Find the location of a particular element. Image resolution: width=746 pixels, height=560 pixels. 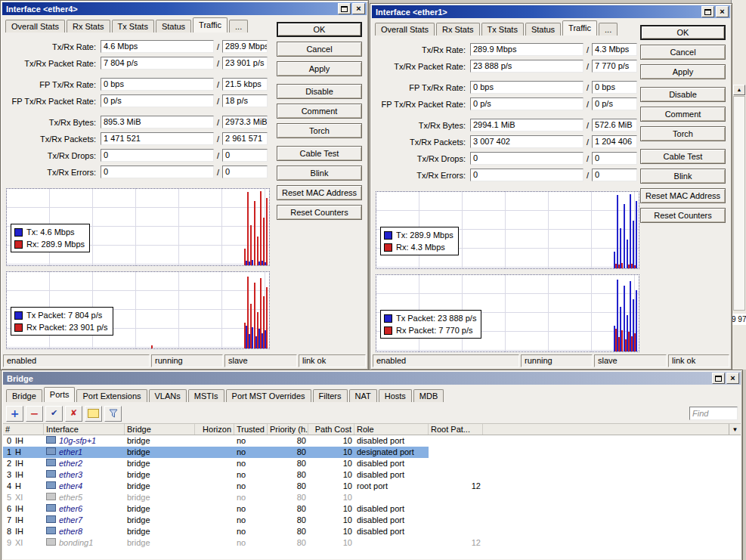

field-value-tx: 2994.1 MiB is located at coordinates (527, 125).